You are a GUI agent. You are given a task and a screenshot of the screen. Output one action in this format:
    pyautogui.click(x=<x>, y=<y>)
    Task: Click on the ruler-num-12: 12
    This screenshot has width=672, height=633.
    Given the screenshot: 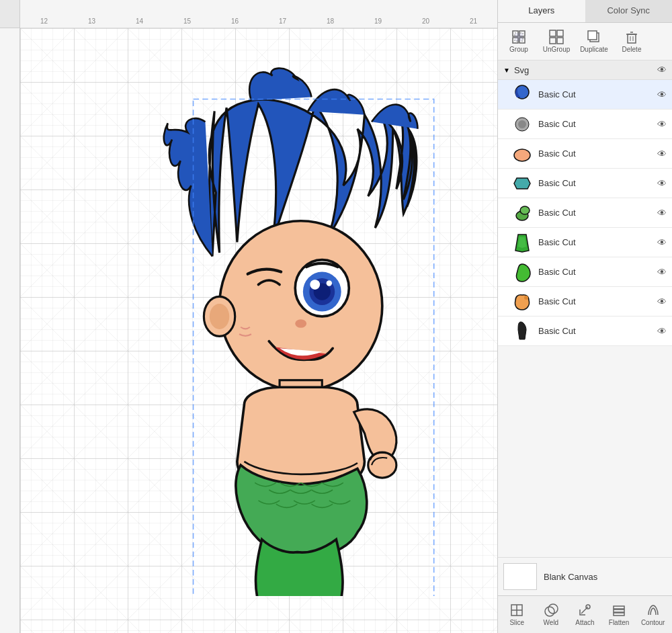 What is the action you would take?
    pyautogui.click(x=44, y=22)
    